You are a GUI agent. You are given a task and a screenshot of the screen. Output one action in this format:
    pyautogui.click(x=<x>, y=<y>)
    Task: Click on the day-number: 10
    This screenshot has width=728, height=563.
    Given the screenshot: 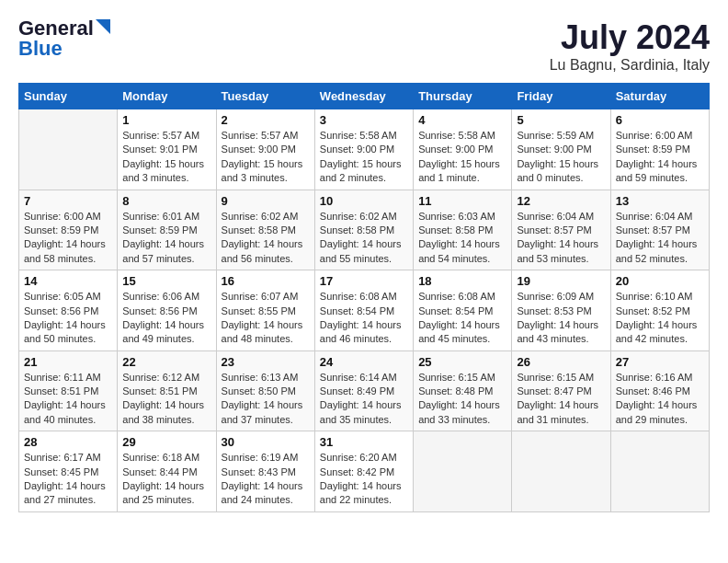 What is the action you would take?
    pyautogui.click(x=364, y=201)
    